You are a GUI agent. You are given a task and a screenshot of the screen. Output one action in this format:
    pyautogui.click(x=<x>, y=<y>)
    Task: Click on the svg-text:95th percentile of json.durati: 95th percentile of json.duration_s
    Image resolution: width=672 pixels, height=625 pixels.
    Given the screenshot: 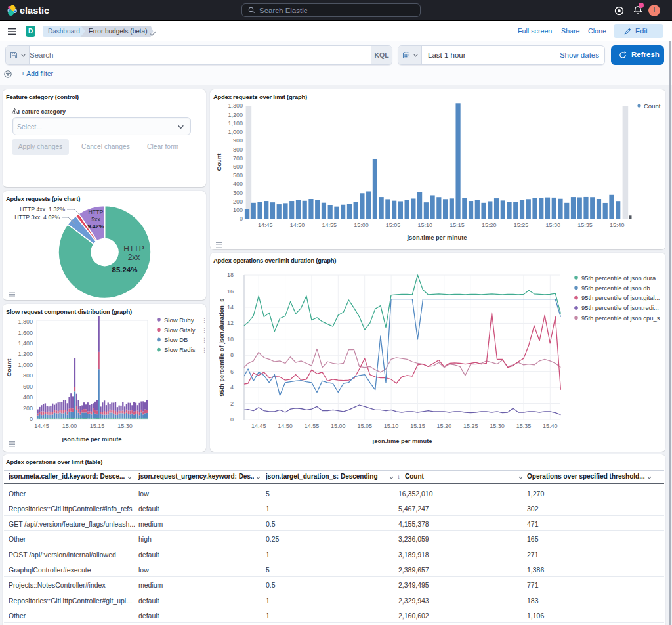 What is the action you would take?
    pyautogui.click(x=222, y=348)
    